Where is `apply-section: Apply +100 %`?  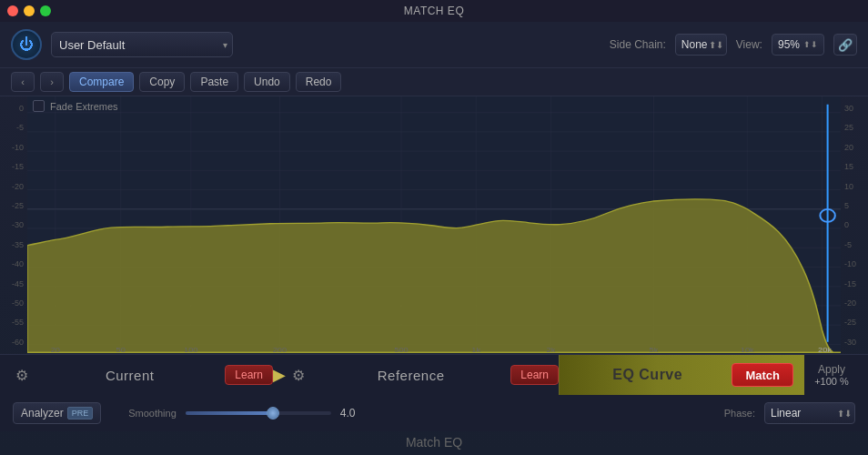 apply-section: Apply +100 % is located at coordinates (832, 375).